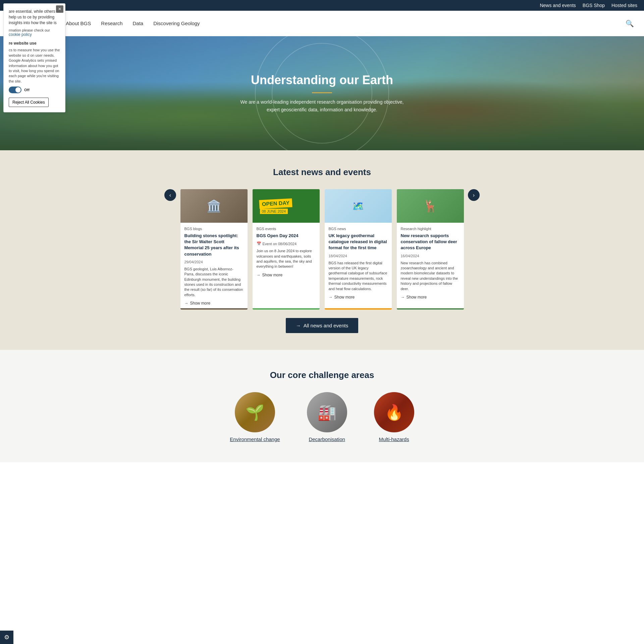 Image resolution: width=644 pixels, height=644 pixels. I want to click on card-tag-3: BGS news, so click(358, 229).